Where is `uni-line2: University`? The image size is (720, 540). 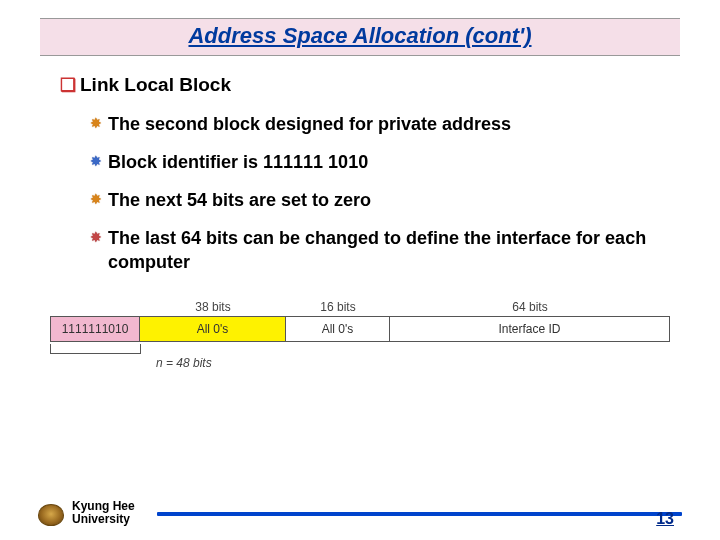
uni-line2: University is located at coordinates (104, 520).